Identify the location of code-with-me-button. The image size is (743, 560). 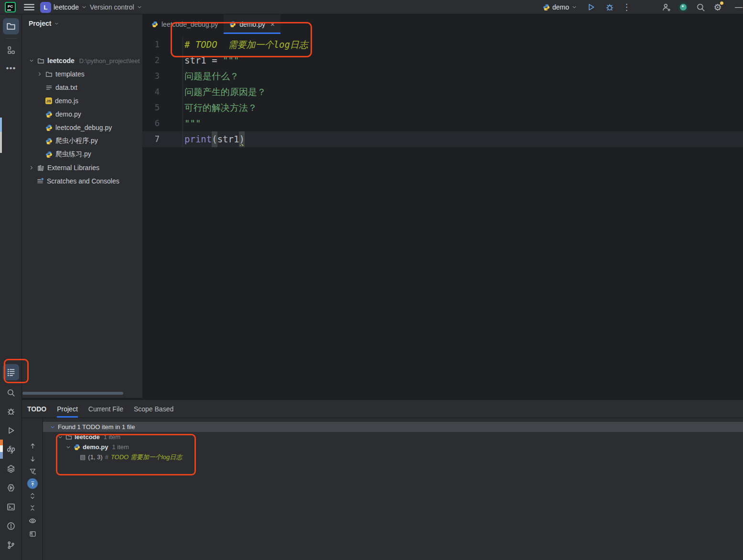
(666, 7).